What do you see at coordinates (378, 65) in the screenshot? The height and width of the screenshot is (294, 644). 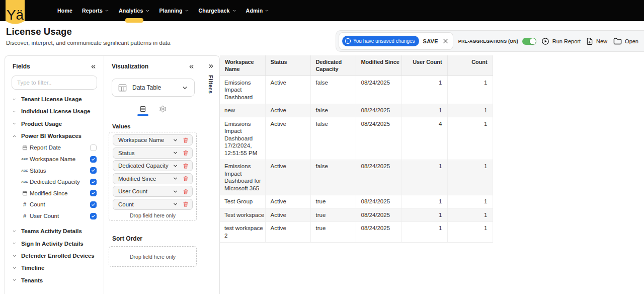 I see `column-header: Modified Since` at bounding box center [378, 65].